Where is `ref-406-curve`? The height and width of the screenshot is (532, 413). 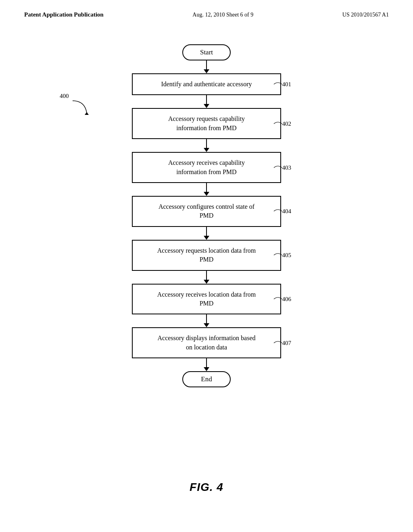 ref-406-curve is located at coordinates (278, 299).